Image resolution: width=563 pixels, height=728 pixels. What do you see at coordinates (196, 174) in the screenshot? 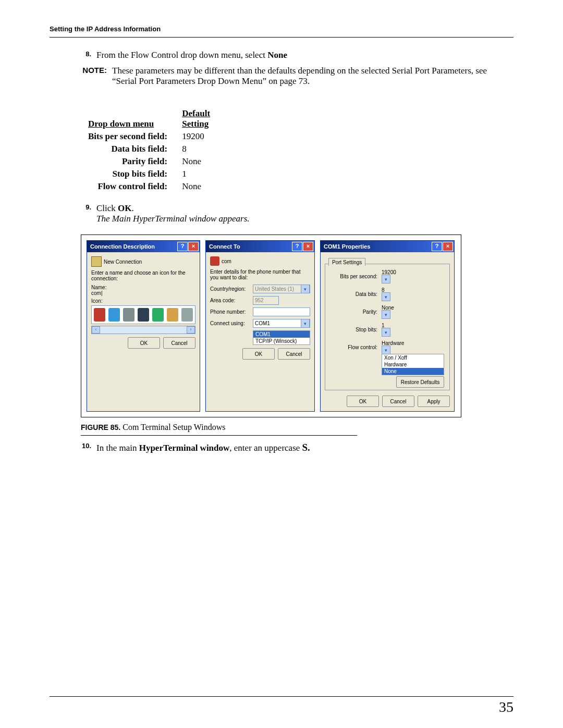
I see `row-value: 1` at bounding box center [196, 174].